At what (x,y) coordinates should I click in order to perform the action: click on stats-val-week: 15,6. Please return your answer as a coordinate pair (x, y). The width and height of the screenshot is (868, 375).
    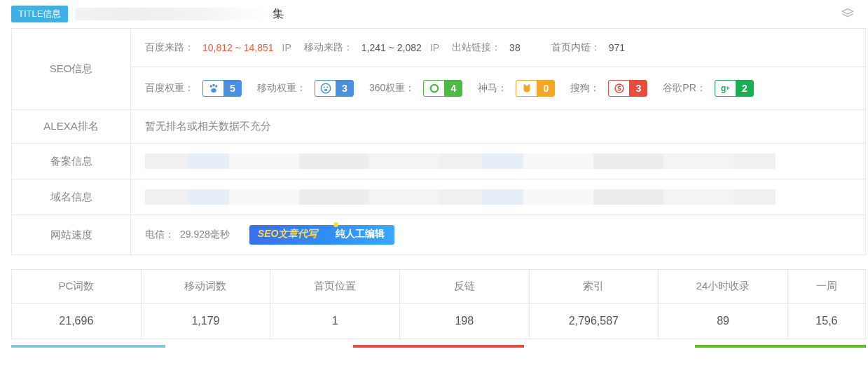
    Looking at the image, I should click on (827, 321).